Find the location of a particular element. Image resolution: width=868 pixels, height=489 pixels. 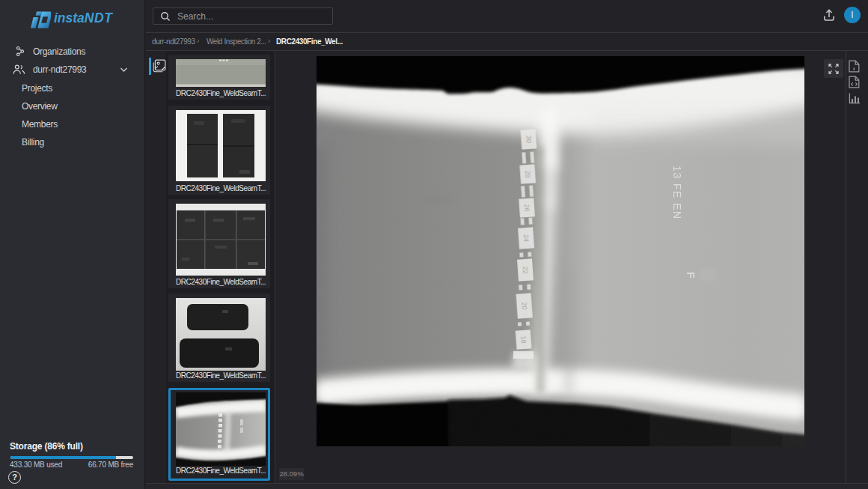

svg-text: 13 FE EN is located at coordinates (677, 192).